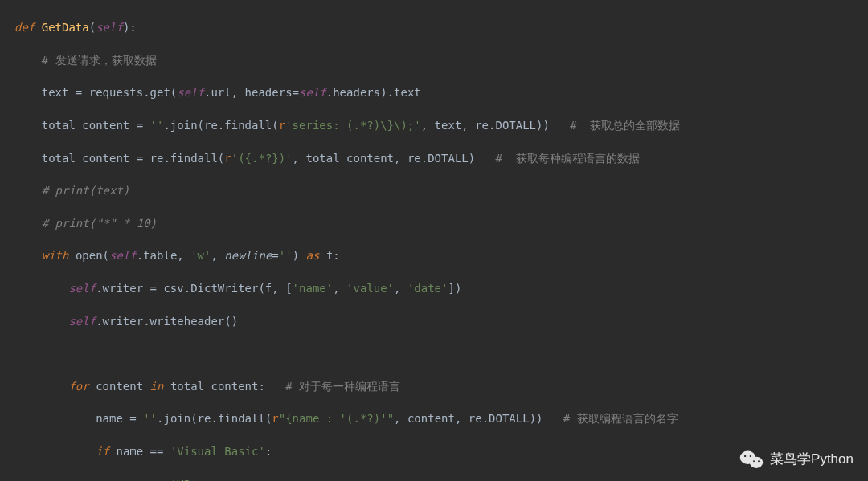 This screenshot has width=868, height=481. Describe the element at coordinates (441, 255) in the screenshot. I see `code-line-8: with open(self.table, 'w', newline='') a…` at that location.